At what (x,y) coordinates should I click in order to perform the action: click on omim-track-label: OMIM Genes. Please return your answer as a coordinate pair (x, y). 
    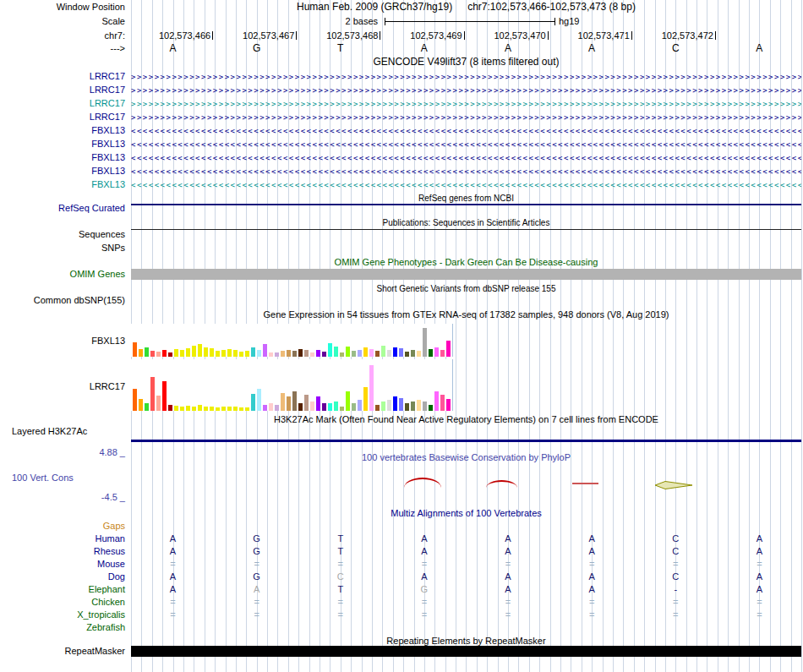
    Looking at the image, I should click on (63, 274).